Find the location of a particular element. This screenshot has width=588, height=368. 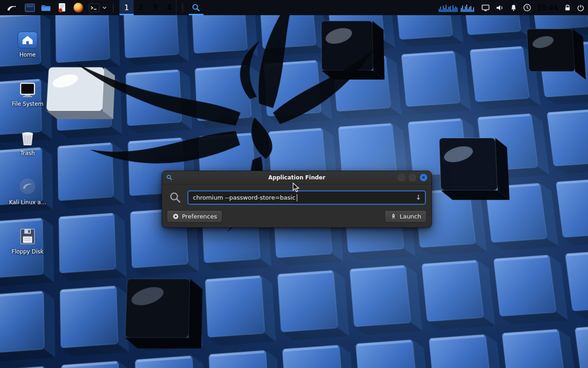

updates-icon is located at coordinates (527, 7).